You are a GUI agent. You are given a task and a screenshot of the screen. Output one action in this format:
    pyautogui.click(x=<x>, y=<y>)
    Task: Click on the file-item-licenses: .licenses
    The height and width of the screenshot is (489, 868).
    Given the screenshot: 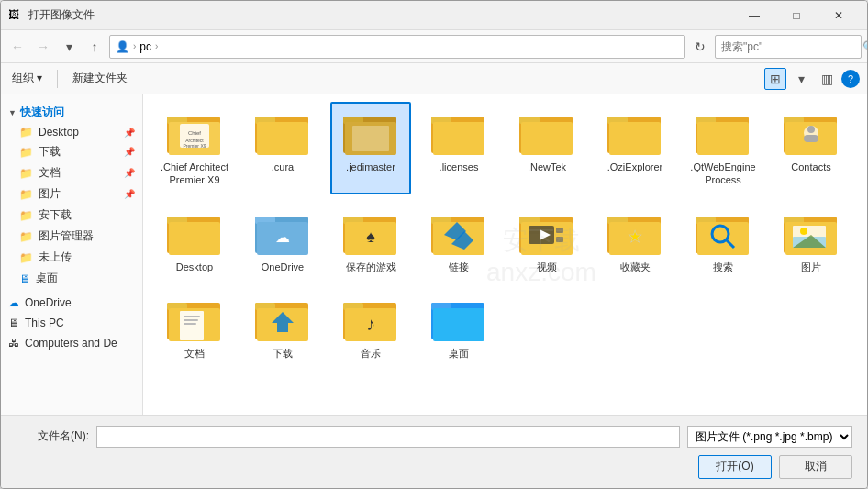 What is the action you would take?
    pyautogui.click(x=459, y=149)
    